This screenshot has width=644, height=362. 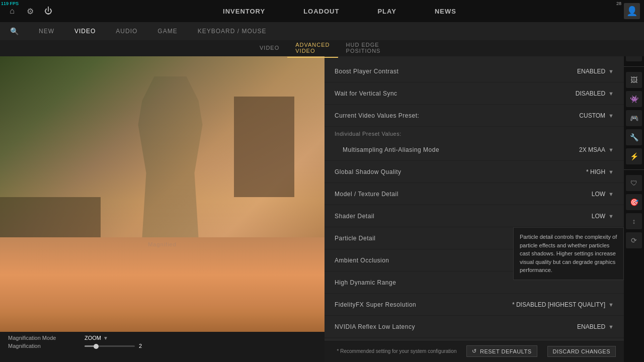 What do you see at coordinates (322, 48) in the screenshot?
I see `video-tabs: VIDEO ADVANCED VIDEO HUD EDGE POSITIONS` at bounding box center [322, 48].